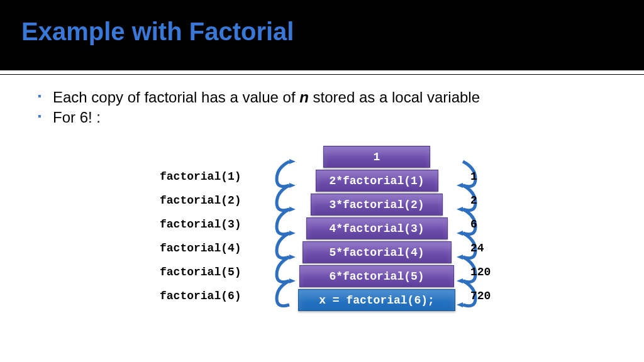 The width and height of the screenshot is (644, 362). I want to click on left-label: factorial(2), so click(209, 200).